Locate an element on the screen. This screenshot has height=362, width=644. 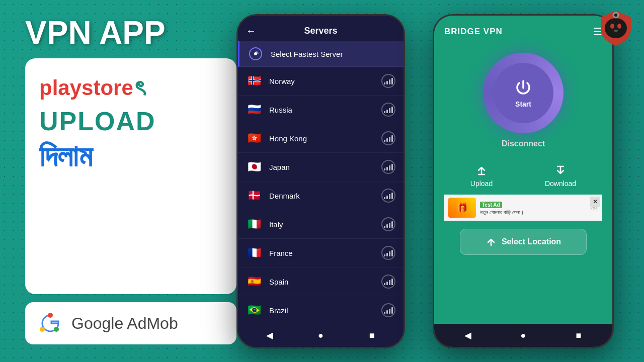
italy-label: Italy is located at coordinates (325, 224).